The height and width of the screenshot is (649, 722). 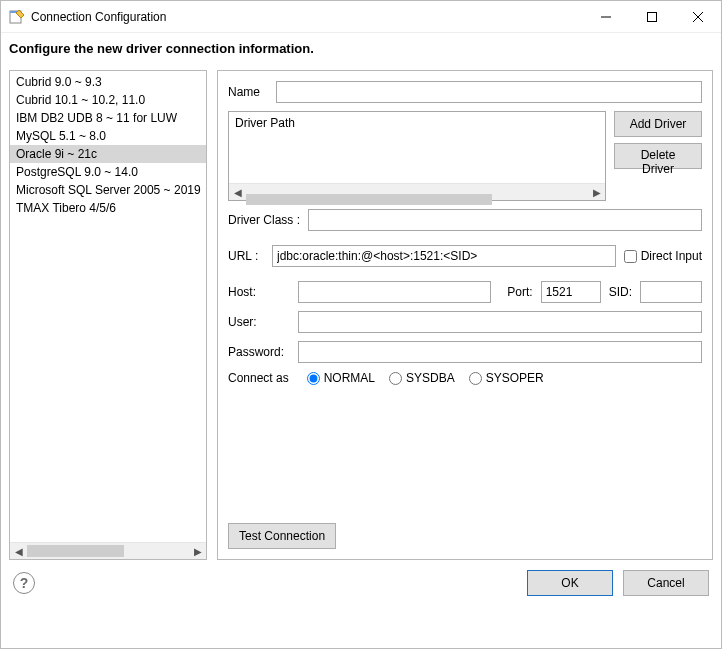 I want to click on driver-list-item: MySQL 5.1 ~ 8.0, so click(x=108, y=136).